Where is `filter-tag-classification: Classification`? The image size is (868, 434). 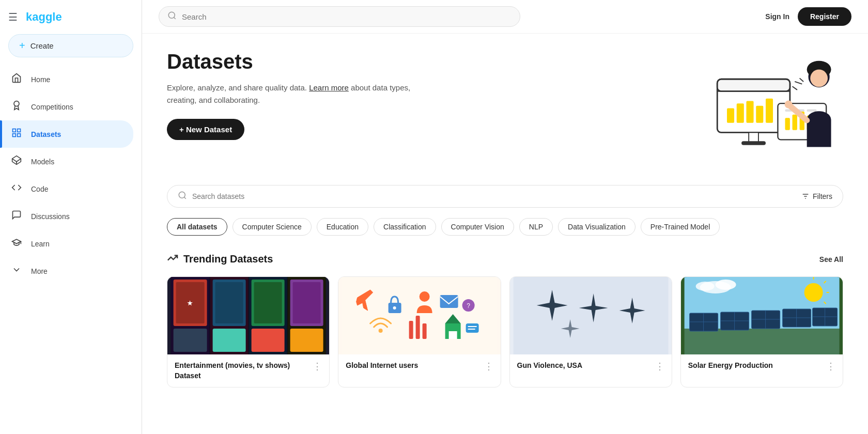 filter-tag-classification: Classification is located at coordinates (405, 227).